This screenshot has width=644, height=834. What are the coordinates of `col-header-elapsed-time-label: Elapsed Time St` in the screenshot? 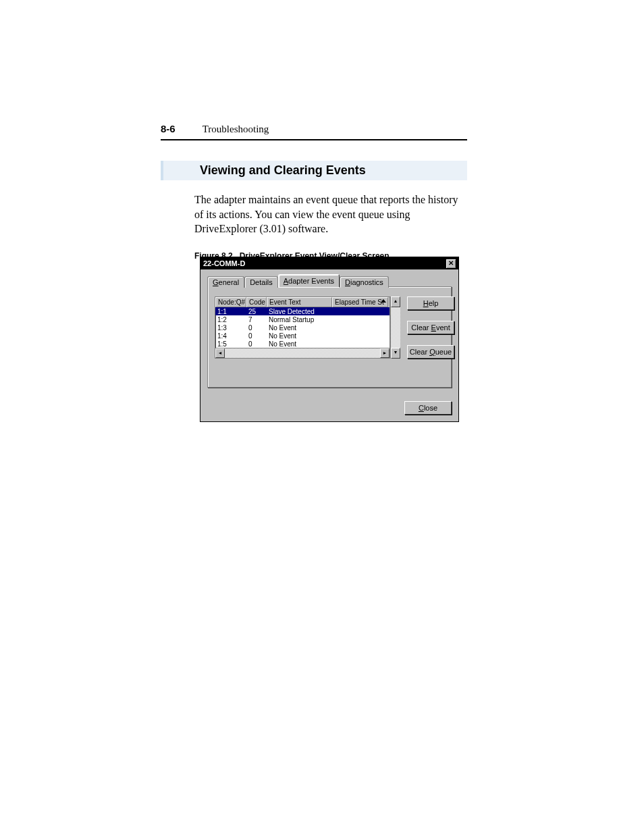 It's located at (359, 303).